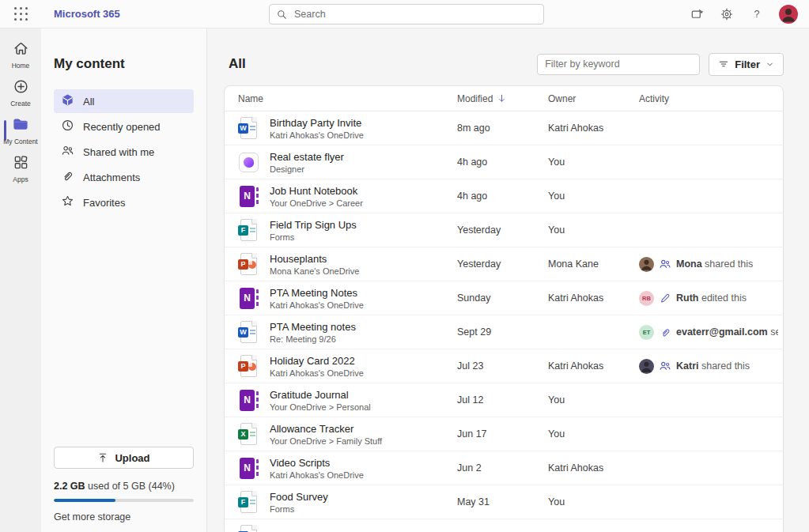 This screenshot has width=809, height=532. Describe the element at coordinates (21, 55) in the screenshot. I see `rail-item-home: Home` at that location.